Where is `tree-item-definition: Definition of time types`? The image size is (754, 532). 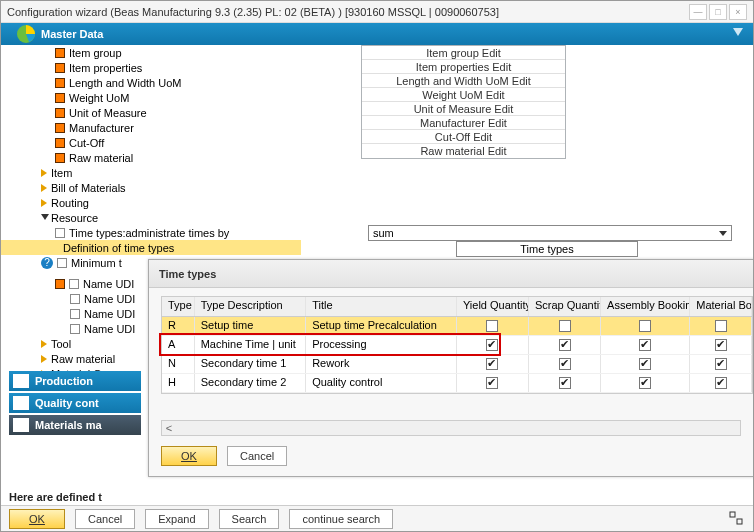
tree-item-definition: Definition of time types is located at coordinates (151, 248).